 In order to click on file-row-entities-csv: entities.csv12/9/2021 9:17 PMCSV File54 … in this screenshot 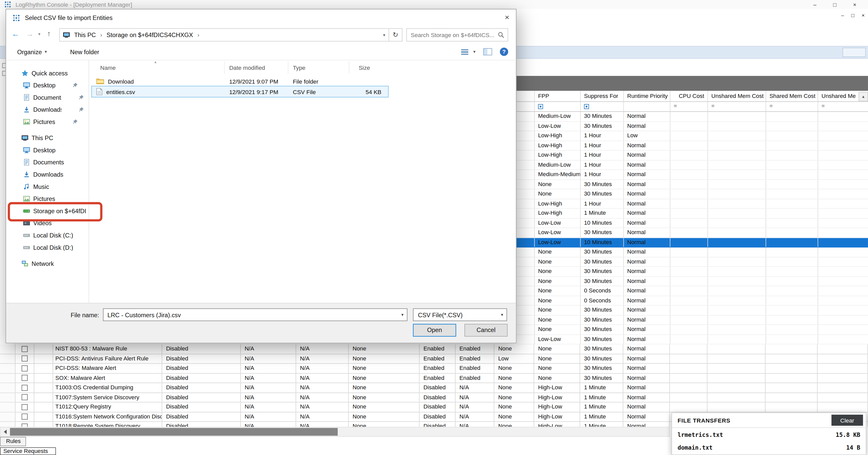, I will do `click(240, 92)`.